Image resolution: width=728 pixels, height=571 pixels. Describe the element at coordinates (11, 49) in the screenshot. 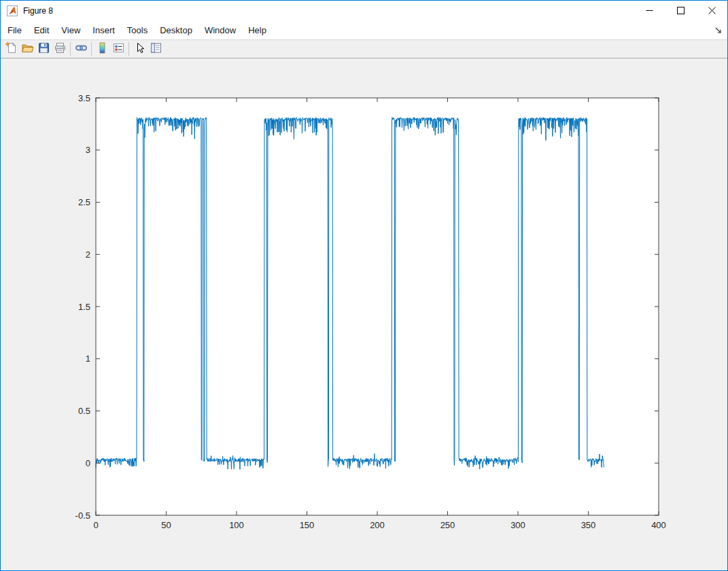

I see `new-figure-button` at that location.